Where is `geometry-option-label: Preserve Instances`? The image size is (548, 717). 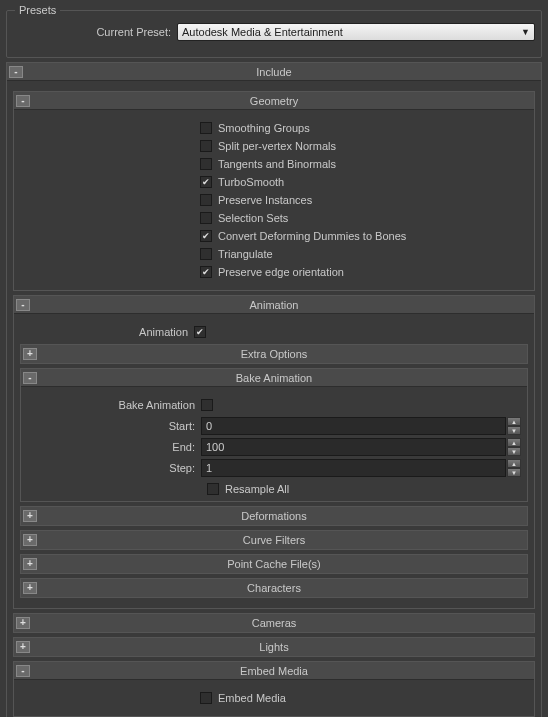
geometry-option-label: Preserve Instances is located at coordinates (262, 200).